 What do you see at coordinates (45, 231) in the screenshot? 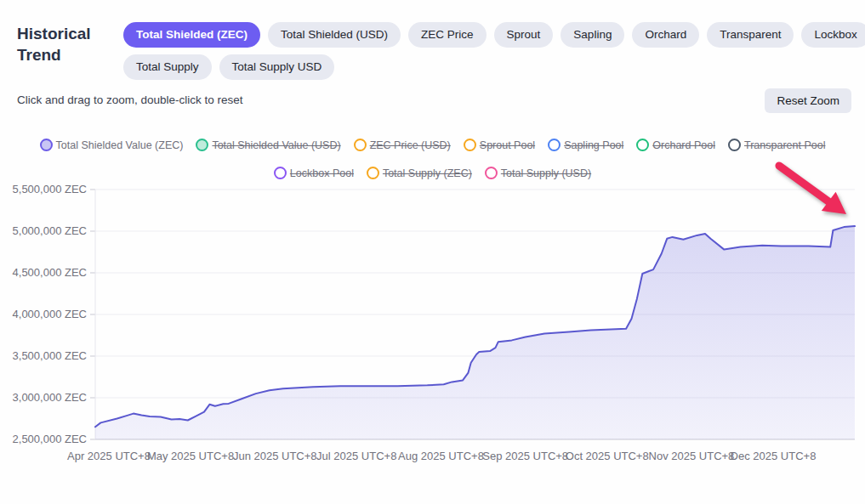
I see `y-axis-label: 5,000,000 ZEC` at bounding box center [45, 231].